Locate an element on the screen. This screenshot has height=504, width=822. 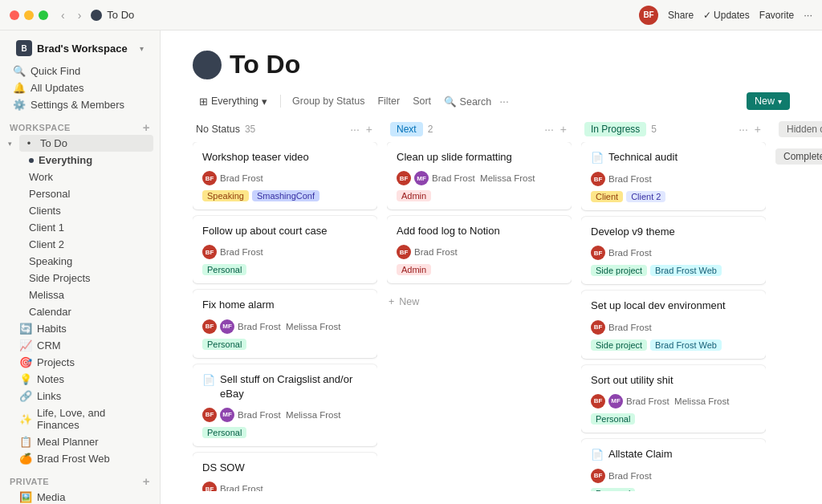
sidebar-item-calendar: Calendar is located at coordinates (80, 311).